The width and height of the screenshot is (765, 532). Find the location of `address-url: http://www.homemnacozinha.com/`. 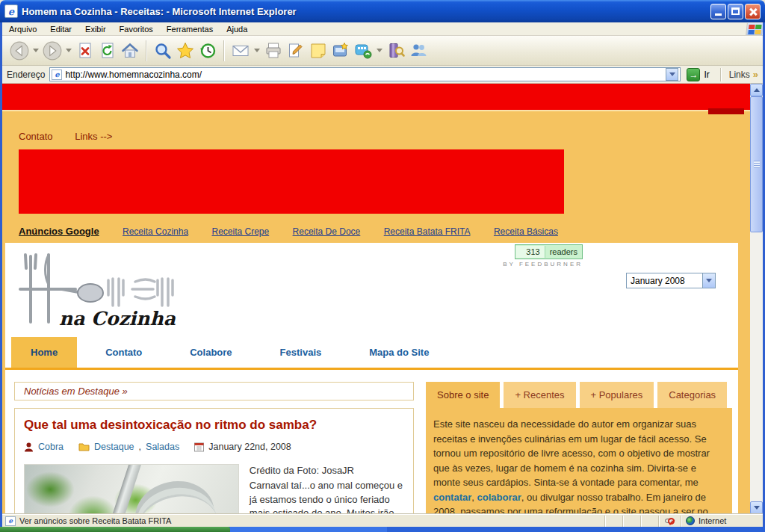

address-url: http://www.homemnacozinha.com/ is located at coordinates (365, 75).